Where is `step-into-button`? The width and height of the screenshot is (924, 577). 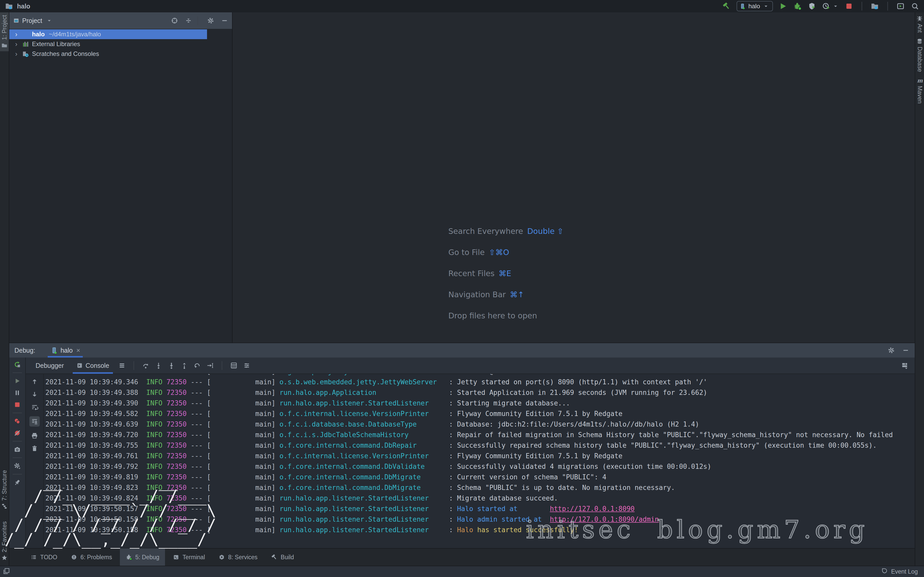
step-into-button is located at coordinates (158, 366).